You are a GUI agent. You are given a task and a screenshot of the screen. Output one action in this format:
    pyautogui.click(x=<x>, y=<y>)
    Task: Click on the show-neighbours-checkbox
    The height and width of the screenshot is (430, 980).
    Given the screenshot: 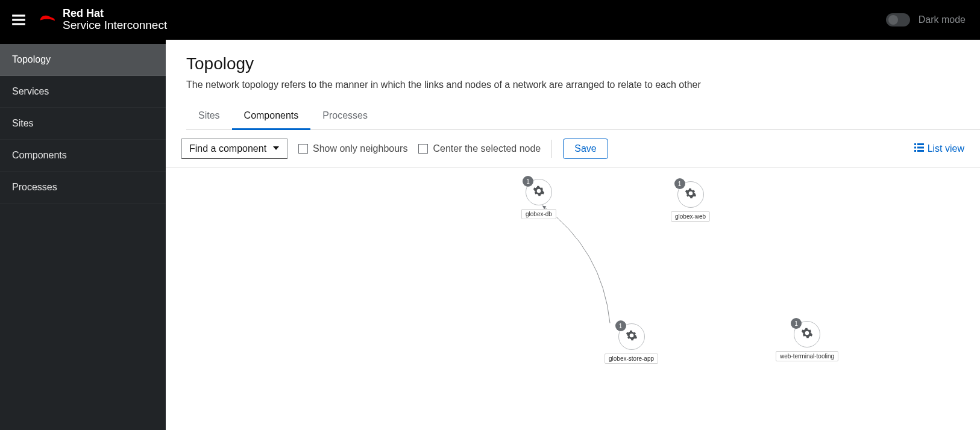 What is the action you would take?
    pyautogui.click(x=303, y=149)
    